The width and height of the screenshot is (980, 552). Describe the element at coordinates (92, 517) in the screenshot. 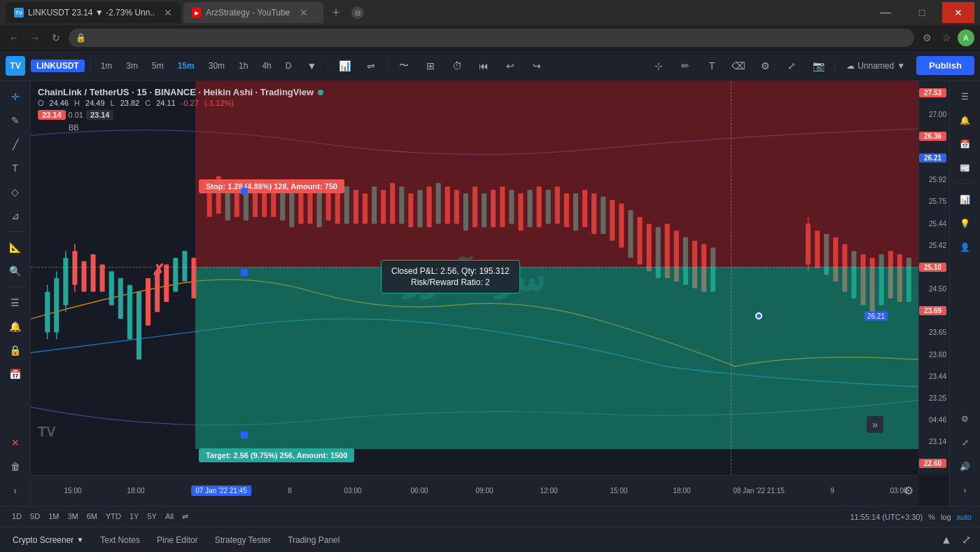

I see `tframe-6m: 6M` at that location.